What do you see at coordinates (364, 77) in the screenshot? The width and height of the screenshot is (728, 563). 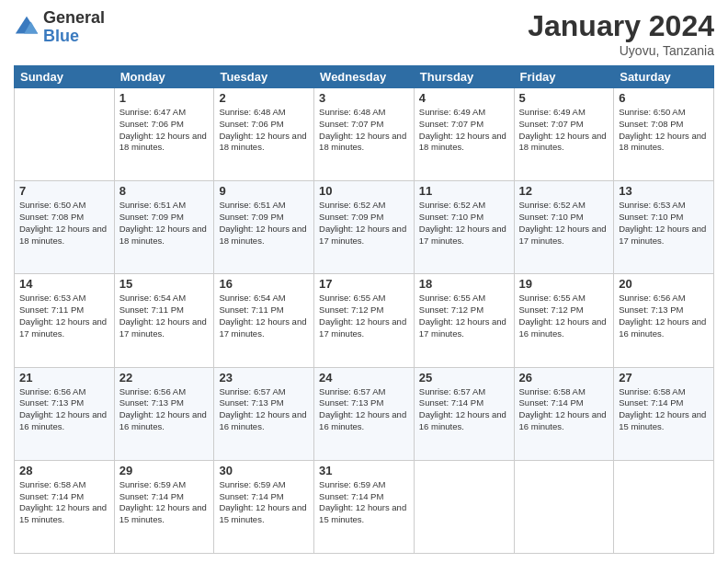 I see `weekday-header-row: SundayMondayTuesdayWednesdayThursdayFrid…` at bounding box center [364, 77].